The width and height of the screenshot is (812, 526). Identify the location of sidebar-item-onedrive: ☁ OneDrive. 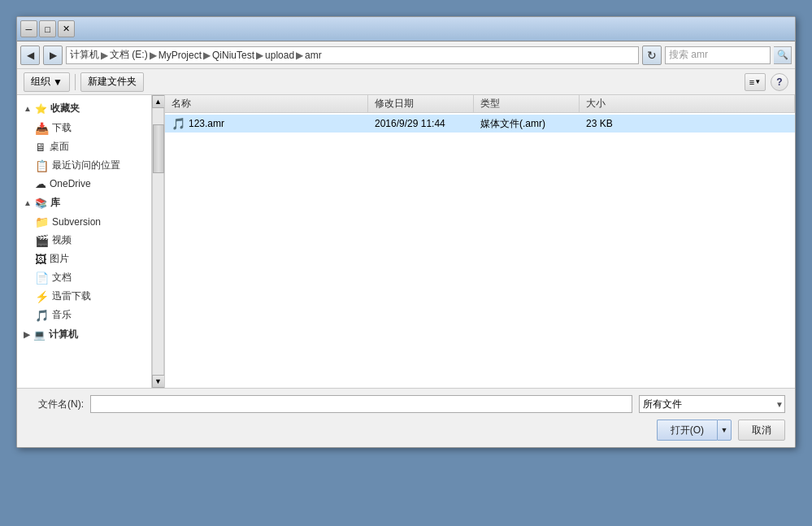
(85, 184).